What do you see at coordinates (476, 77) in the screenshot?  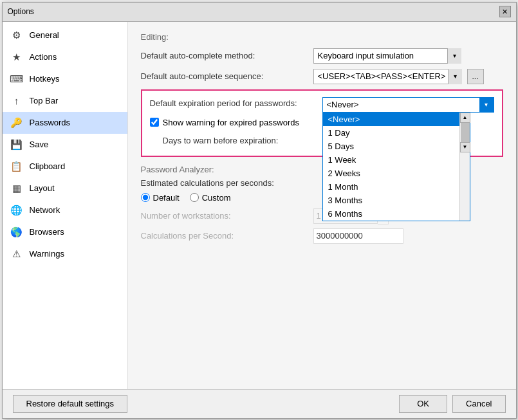 I see `sequence-ellipsis-button: ...` at bounding box center [476, 77].